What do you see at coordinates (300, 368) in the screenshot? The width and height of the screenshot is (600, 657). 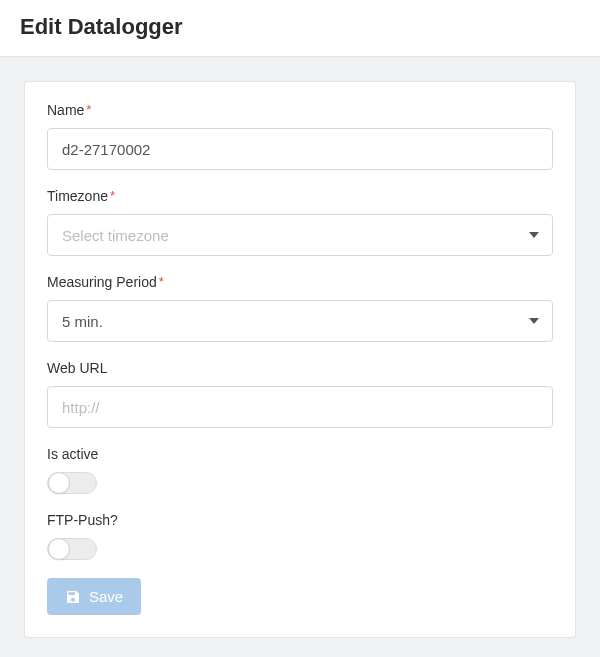 I see `web-url-label: Web URL` at bounding box center [300, 368].